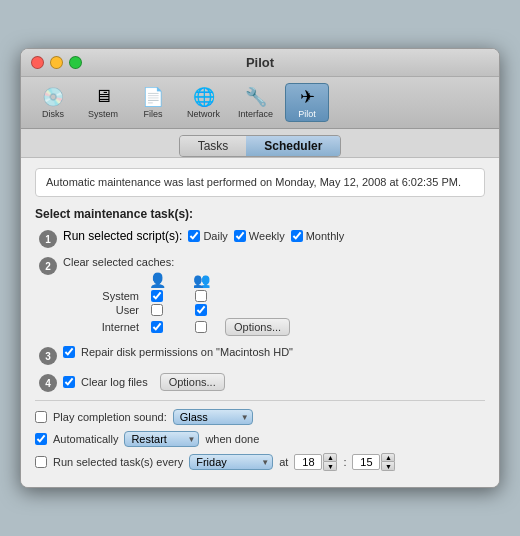 The height and width of the screenshot is (536, 520). Describe the element at coordinates (388, 466) in the screenshot. I see `minute-down-button: ▼` at that location.